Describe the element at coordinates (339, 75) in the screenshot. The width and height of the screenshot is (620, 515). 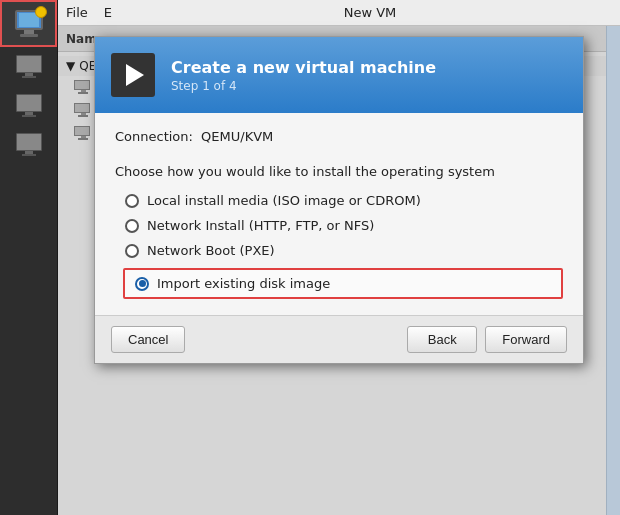
I see `dialog-header: Create a new virtual machine Step 1 of 4` at that location.